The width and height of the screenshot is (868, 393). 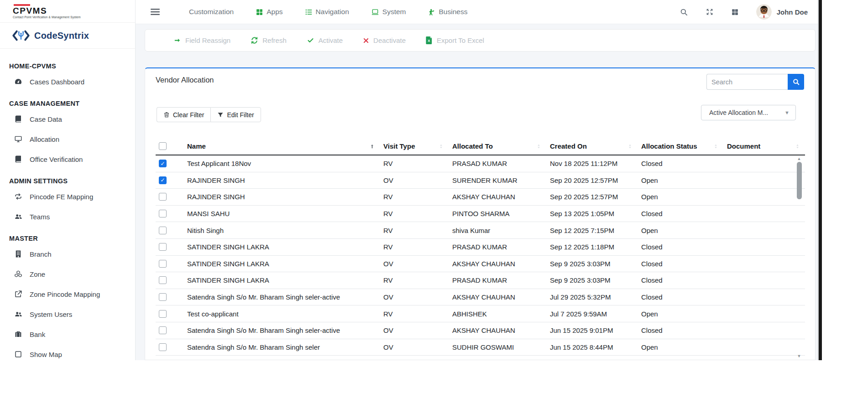 I want to click on clear-filter-button: Clear Filter, so click(x=183, y=115).